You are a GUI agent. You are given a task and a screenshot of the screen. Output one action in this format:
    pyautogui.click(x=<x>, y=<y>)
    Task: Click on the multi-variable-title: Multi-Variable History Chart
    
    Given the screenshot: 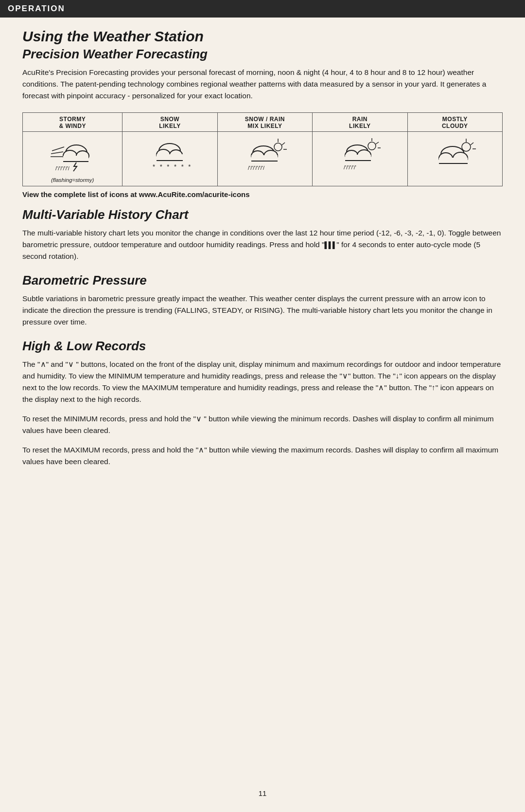 What is the action you would take?
    pyautogui.click(x=262, y=215)
    